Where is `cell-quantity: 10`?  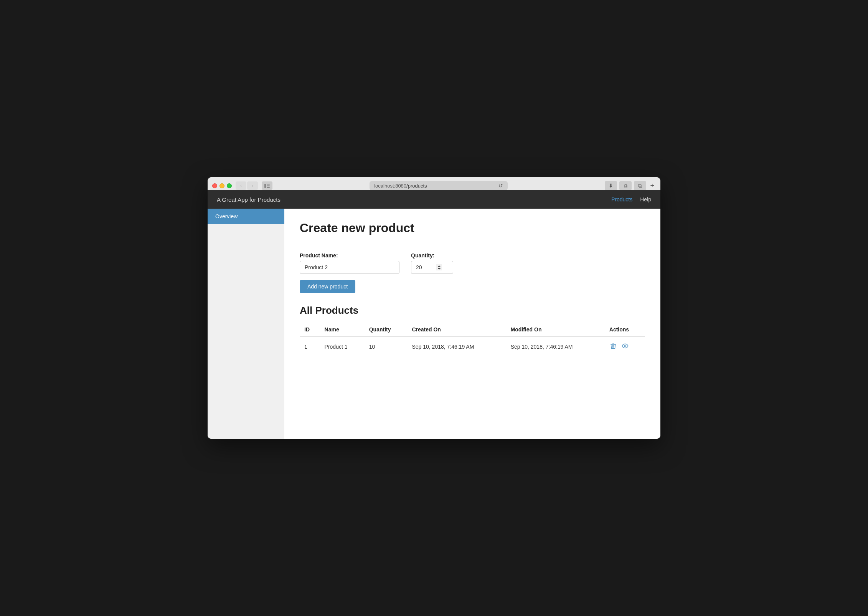
cell-quantity: 10 is located at coordinates (386, 346).